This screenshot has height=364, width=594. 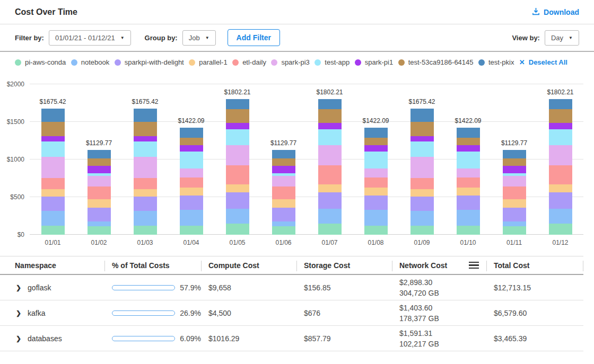 I want to click on legend-item-parallel-1: parallel-1, so click(x=208, y=63).